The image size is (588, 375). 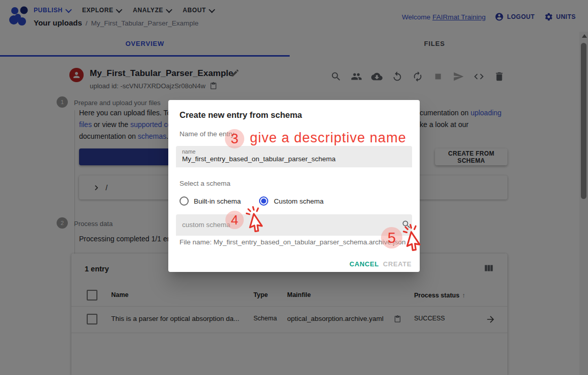 What do you see at coordinates (235, 220) in the screenshot?
I see `annotation-step4-badge: 4` at bounding box center [235, 220].